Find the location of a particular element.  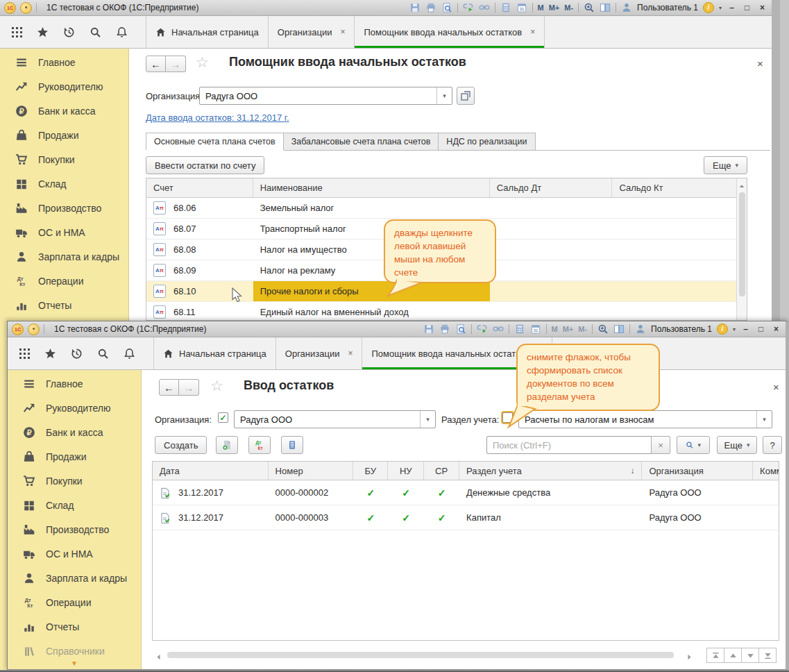

go-previous-button is located at coordinates (733, 655).